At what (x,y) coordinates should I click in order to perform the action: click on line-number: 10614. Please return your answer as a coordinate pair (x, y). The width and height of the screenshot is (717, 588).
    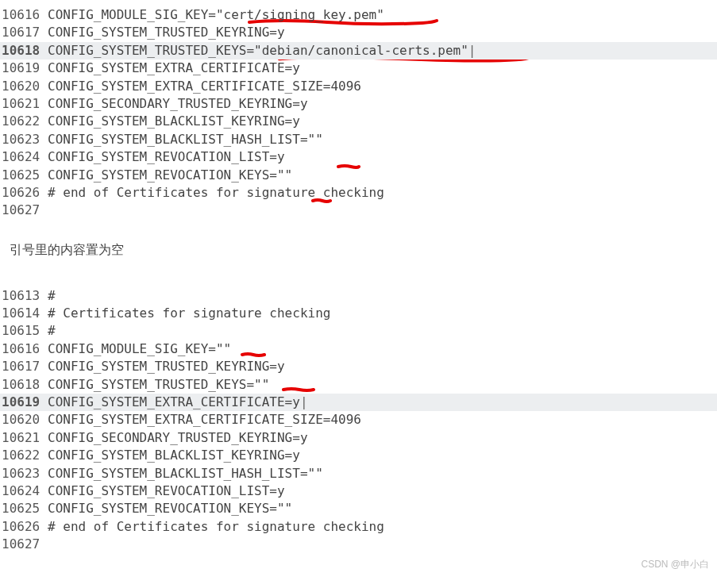
    Looking at the image, I should click on (25, 313).